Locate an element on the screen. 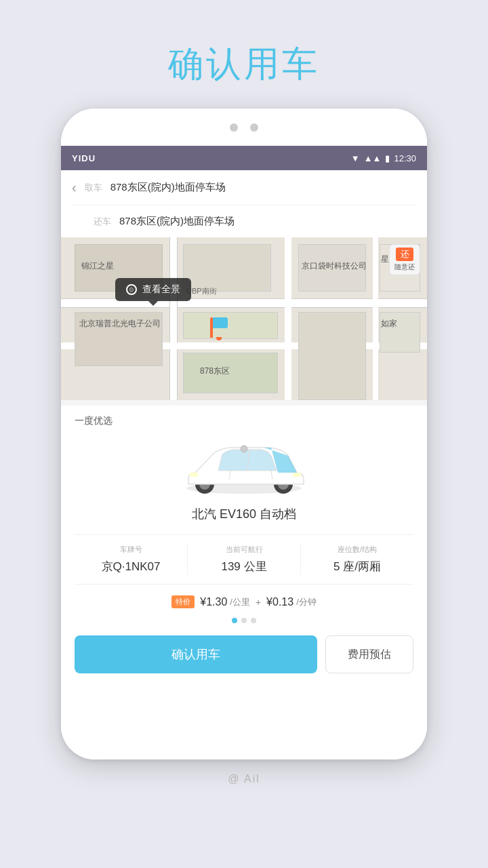  price1-unit: /公里 is located at coordinates (240, 602).